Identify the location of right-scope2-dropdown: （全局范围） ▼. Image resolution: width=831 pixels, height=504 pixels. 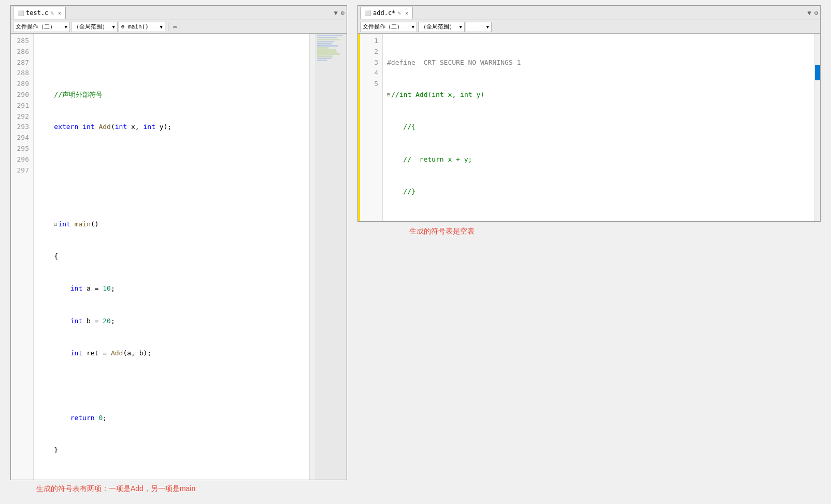
(441, 27).